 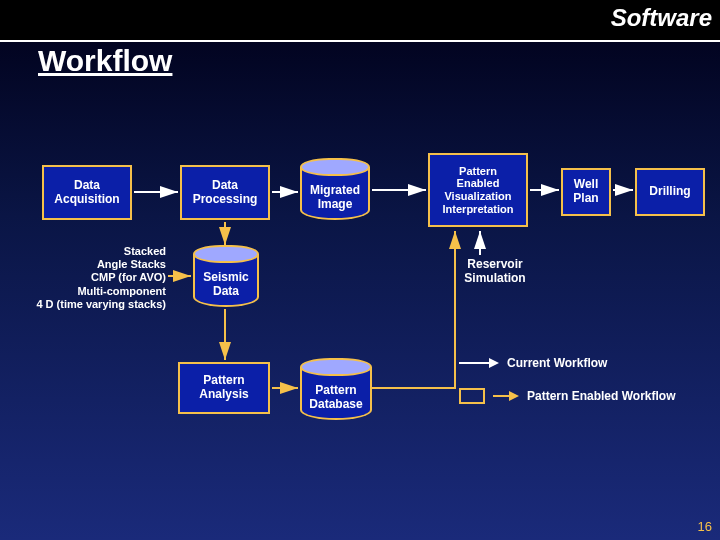 I want to click on header-rule, so click(x=360, y=41).